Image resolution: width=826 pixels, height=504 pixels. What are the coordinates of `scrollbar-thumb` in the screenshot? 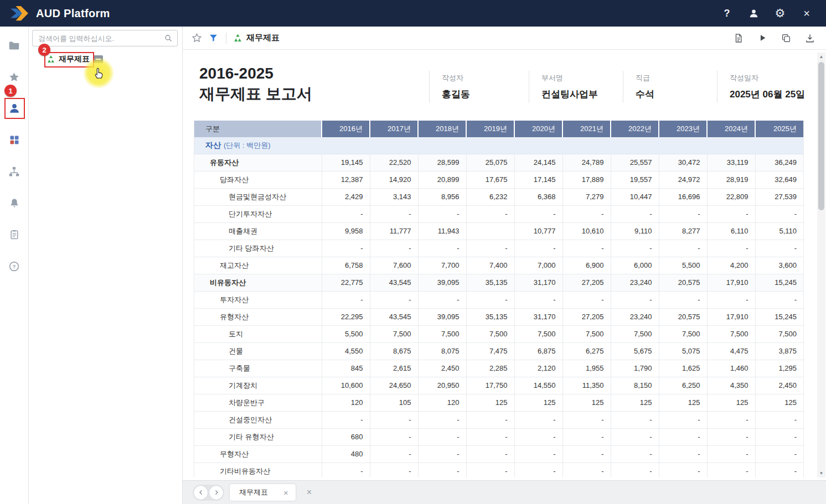 It's located at (822, 136).